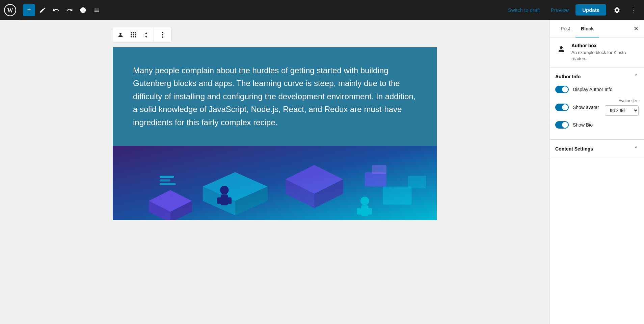 This screenshot has width=644, height=324. I want to click on more-options-button: ⋮, so click(634, 10).